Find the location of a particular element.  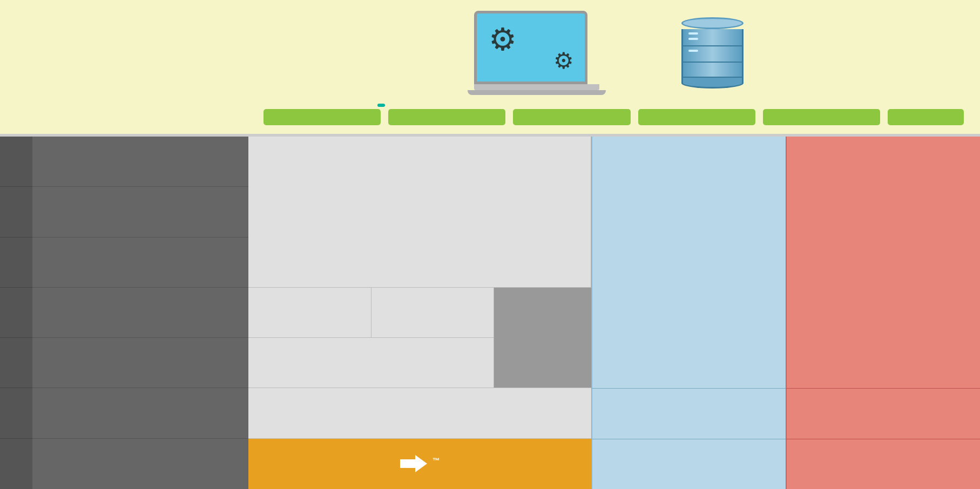

name-dl is located at coordinates (140, 413).